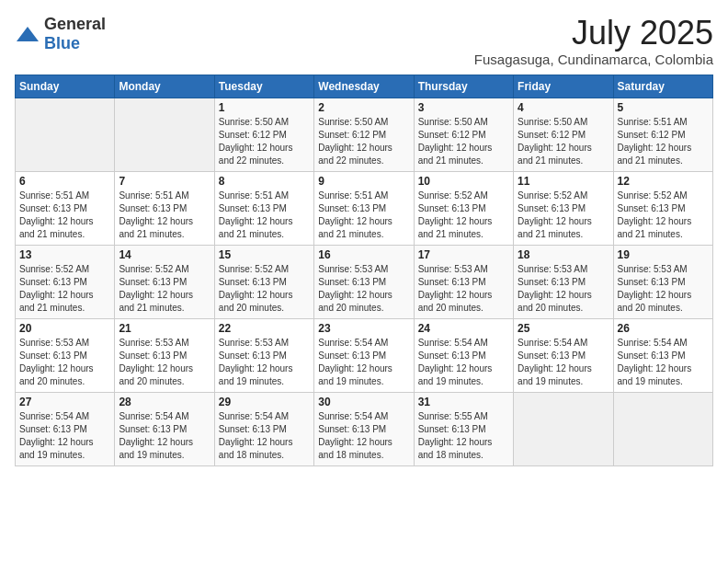  I want to click on day-number: 1, so click(265, 108).